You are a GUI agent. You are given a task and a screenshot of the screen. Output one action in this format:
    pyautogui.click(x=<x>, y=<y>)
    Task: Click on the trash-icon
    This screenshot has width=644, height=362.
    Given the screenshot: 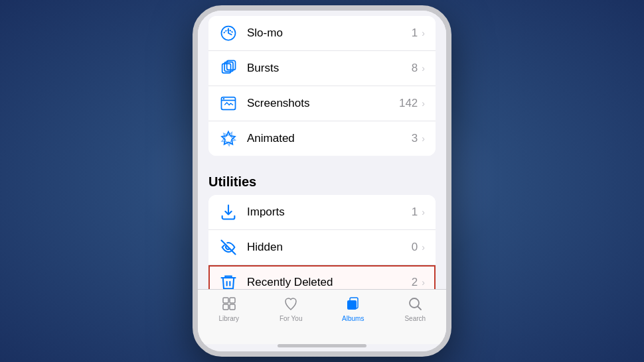 What is the action you would take?
    pyautogui.click(x=228, y=281)
    